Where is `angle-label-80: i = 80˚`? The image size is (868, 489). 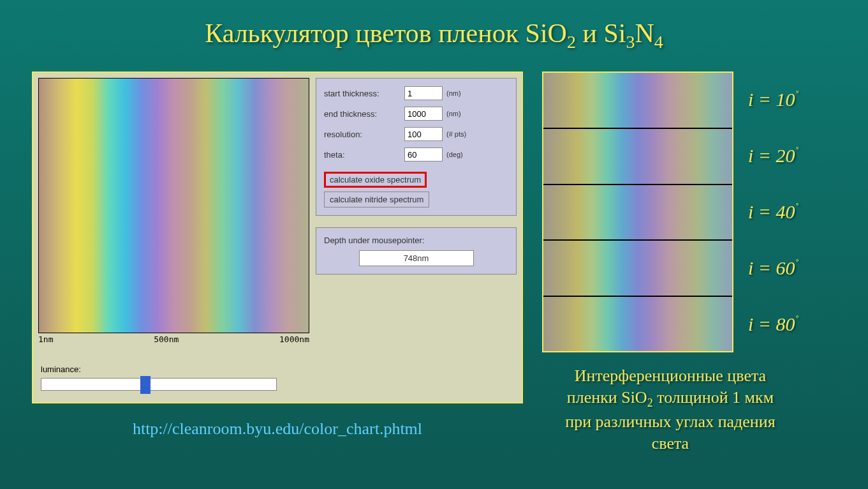 angle-label-80: i = 80˚ is located at coordinates (773, 324).